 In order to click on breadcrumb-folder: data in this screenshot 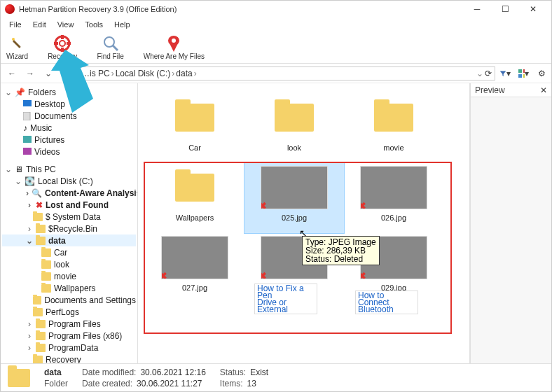, I will do `click(184, 74)`.